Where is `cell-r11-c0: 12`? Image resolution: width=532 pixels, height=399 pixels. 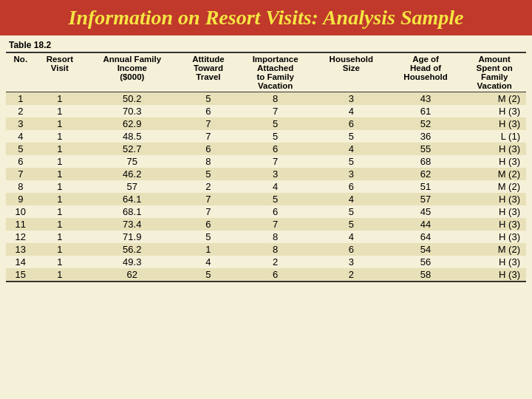
cell-r11-c0: 12 is located at coordinates (21, 236).